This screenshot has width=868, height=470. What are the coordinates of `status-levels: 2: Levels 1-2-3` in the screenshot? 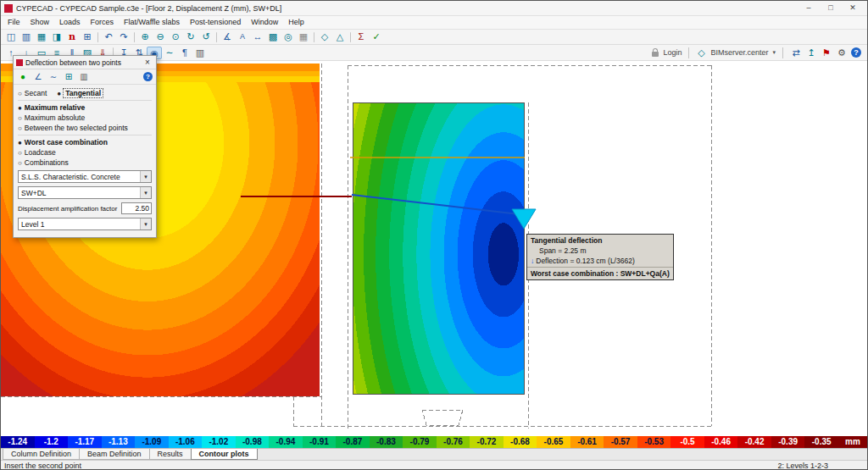 It's located at (803, 466).